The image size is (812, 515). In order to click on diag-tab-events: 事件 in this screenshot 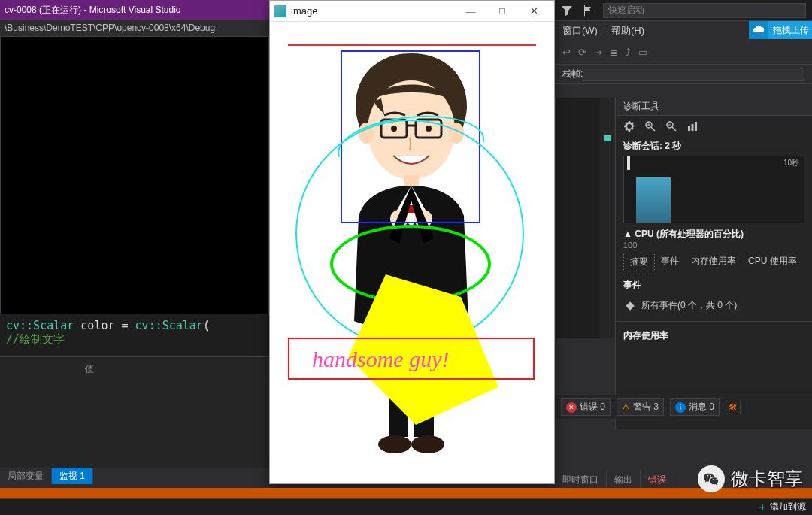, I will do `click(670, 262)`.